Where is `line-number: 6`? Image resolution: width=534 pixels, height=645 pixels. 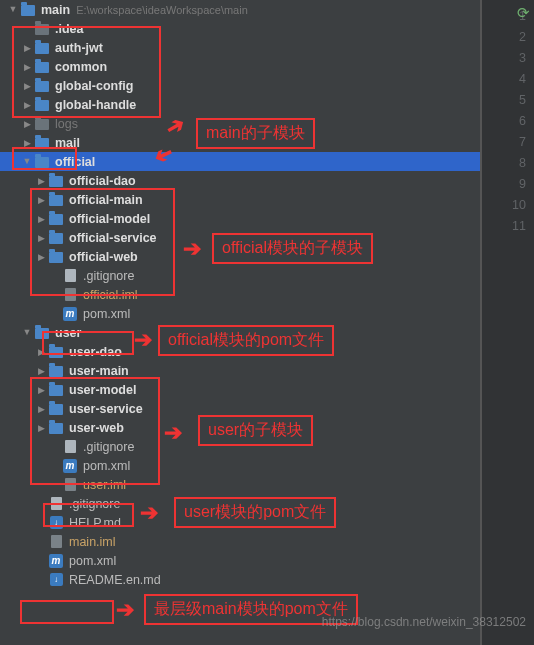 line-number: 6 is located at coordinates (504, 122).